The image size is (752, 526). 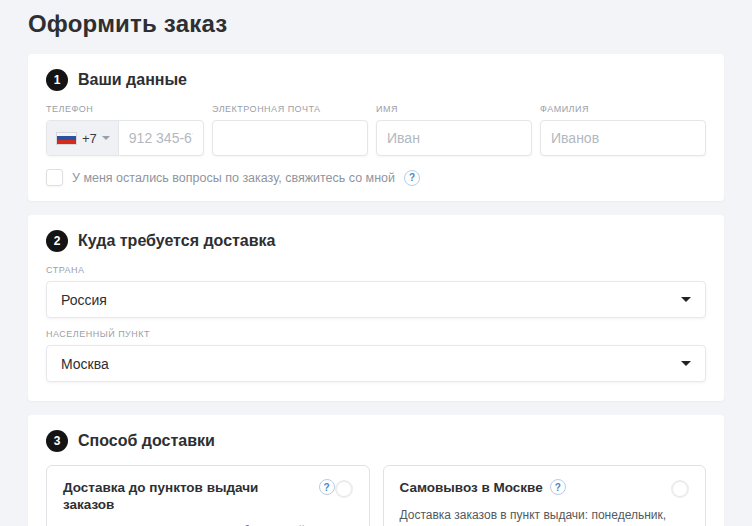 What do you see at coordinates (412, 178) in the screenshot?
I see `callback-help-icon: ?` at bounding box center [412, 178].